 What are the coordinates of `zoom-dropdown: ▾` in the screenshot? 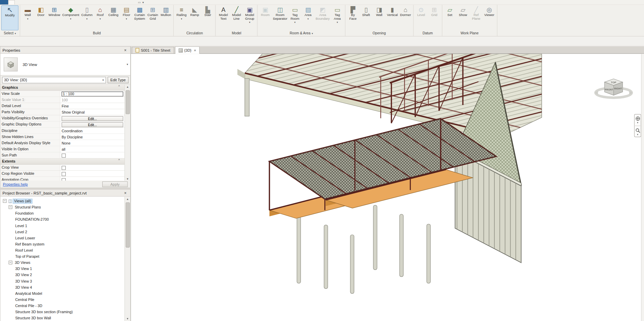 It's located at (638, 135).